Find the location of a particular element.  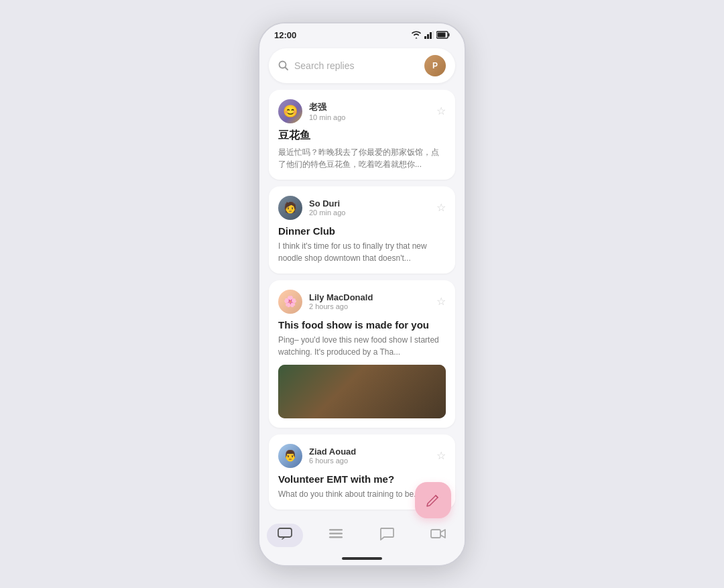

home-bar is located at coordinates (362, 558).